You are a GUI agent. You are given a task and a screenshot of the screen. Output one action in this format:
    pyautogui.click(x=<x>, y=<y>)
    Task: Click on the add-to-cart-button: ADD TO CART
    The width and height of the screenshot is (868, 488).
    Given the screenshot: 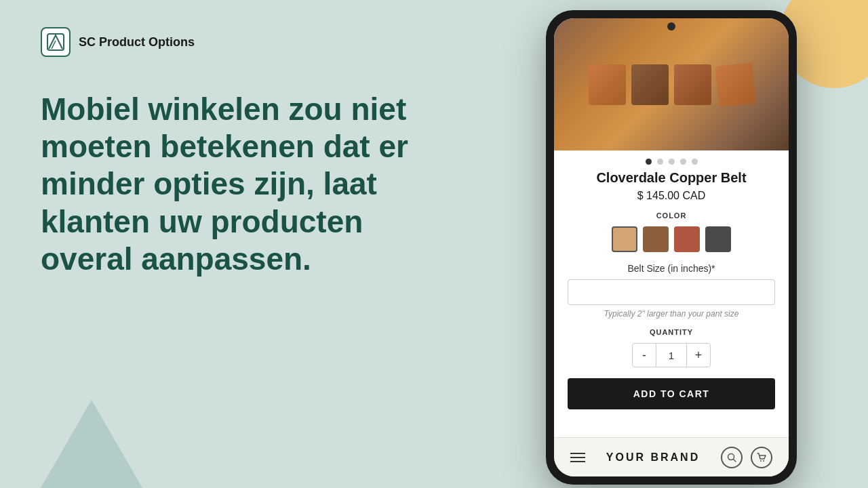 What is the action you would take?
    pyautogui.click(x=671, y=394)
    